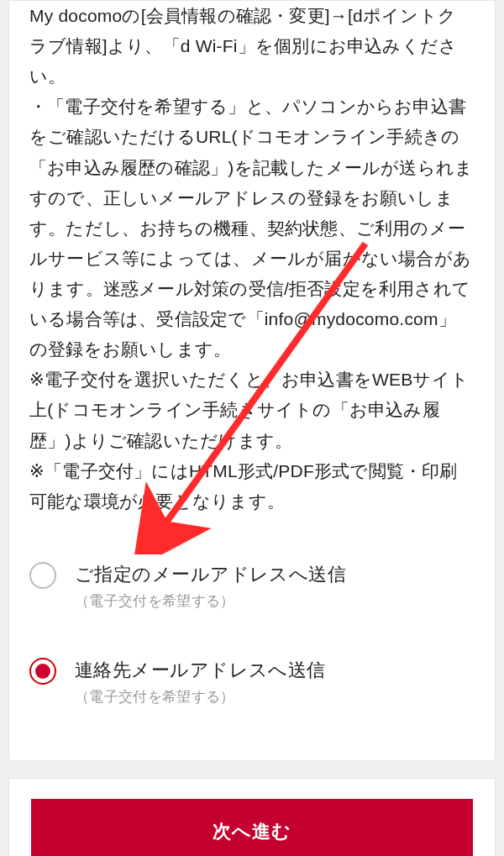  Describe the element at coordinates (252, 586) in the screenshot. I see `option-specified-email: ご指定のメールアドレスへ送信 （電子交付を希望する）` at that location.